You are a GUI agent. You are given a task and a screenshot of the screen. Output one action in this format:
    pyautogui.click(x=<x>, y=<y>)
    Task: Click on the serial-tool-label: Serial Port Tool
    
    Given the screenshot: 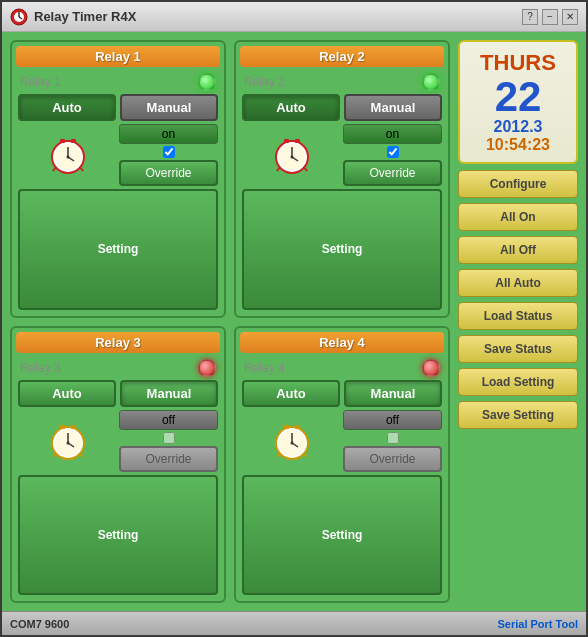 What is the action you would take?
    pyautogui.click(x=538, y=624)
    